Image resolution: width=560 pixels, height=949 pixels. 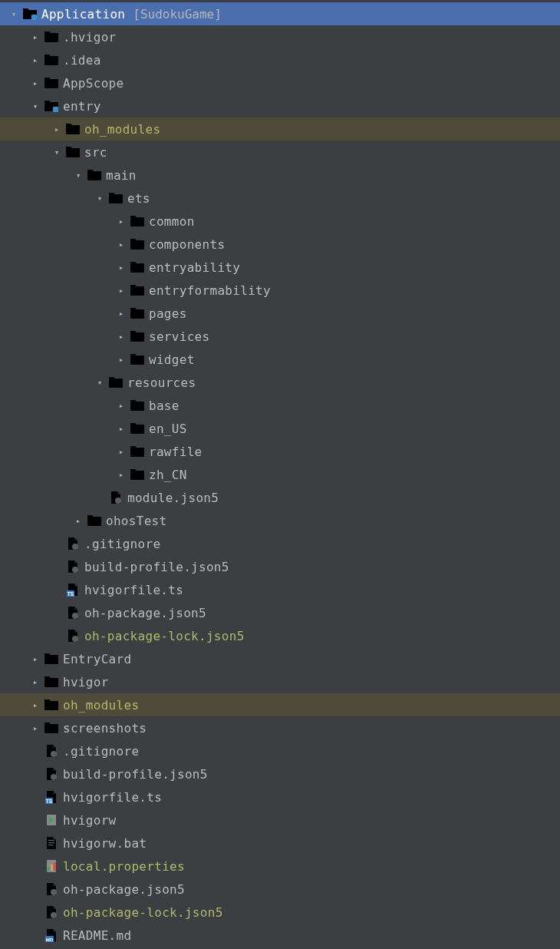 What do you see at coordinates (82, 106) in the screenshot?
I see `tree-node-label: entry` at bounding box center [82, 106].